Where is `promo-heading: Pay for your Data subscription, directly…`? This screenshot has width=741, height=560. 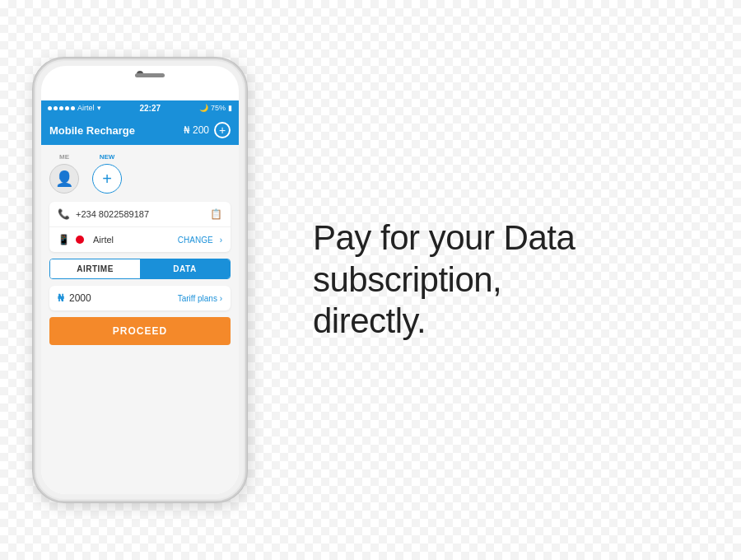 promo-heading: Pay for your Data subscription, directly… is located at coordinates (502, 280).